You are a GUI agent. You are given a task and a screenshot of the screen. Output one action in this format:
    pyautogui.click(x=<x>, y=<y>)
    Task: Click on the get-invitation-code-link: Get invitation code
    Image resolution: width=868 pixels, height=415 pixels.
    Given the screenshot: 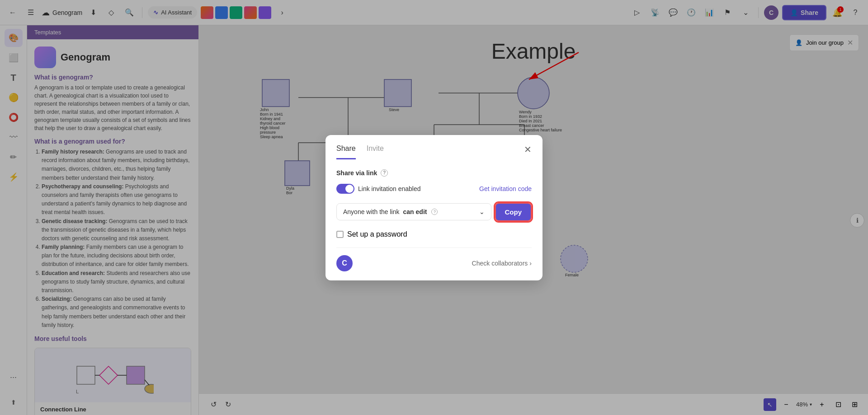 What is the action you would take?
    pyautogui.click(x=505, y=189)
    